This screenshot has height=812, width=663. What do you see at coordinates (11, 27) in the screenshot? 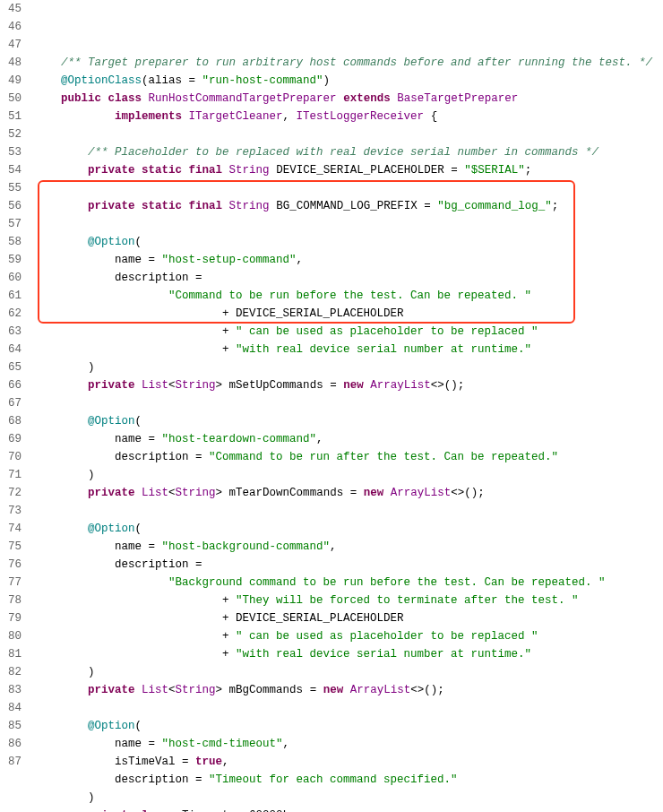
I see `line-number: 46` at bounding box center [11, 27].